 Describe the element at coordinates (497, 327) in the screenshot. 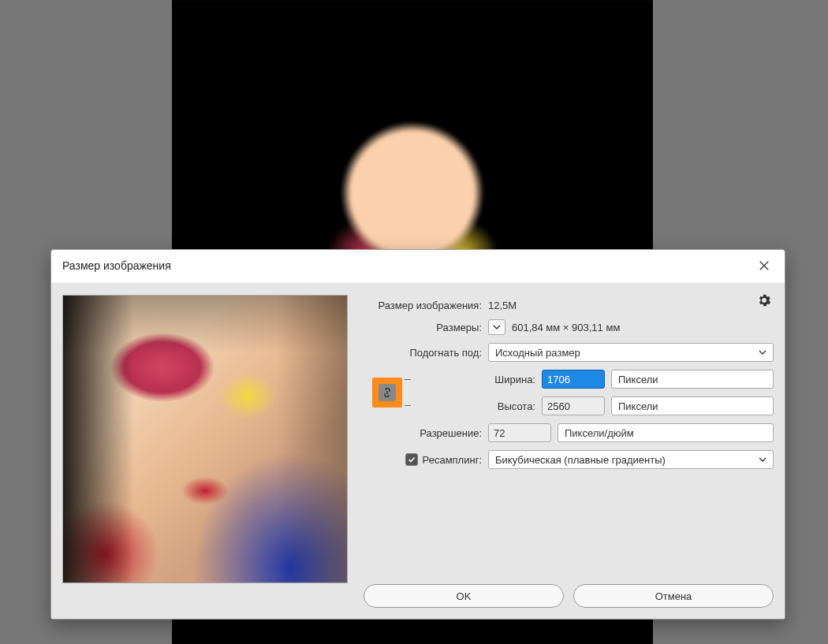

I see `dimensions-unit-button` at that location.